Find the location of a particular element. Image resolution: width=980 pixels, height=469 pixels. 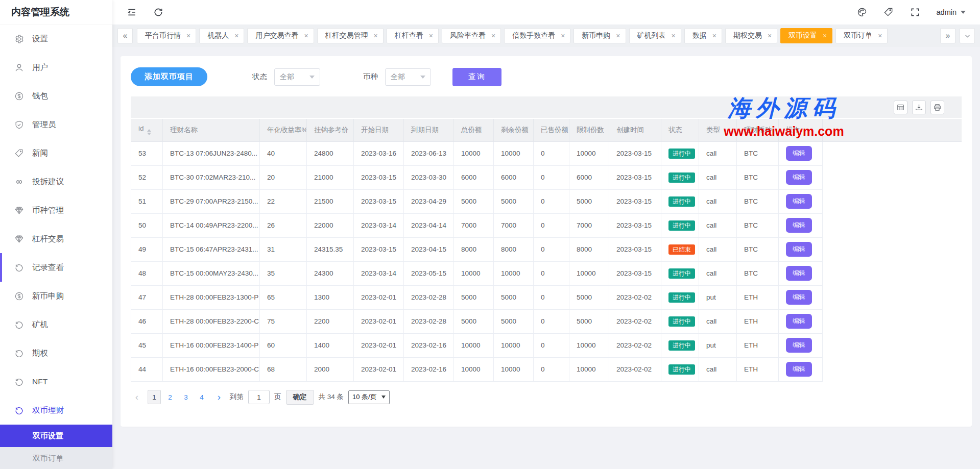

page-4: 4 is located at coordinates (202, 397).